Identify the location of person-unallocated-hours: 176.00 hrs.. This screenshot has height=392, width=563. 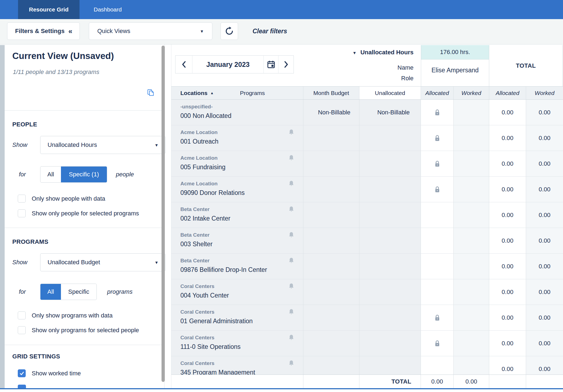
(455, 52).